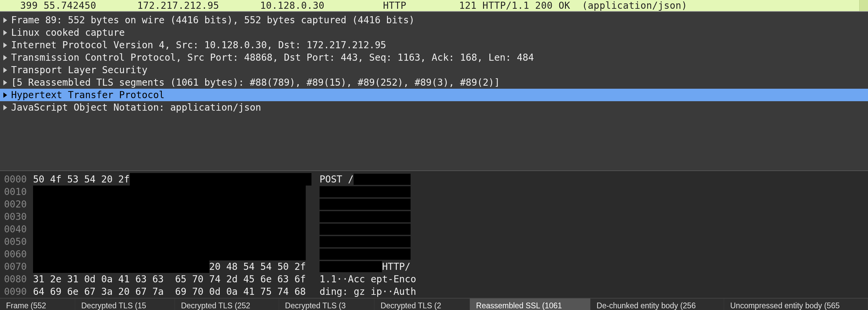  Describe the element at coordinates (368, 291) in the screenshot. I see `byte-ascii: ding: gz ip··Auth` at that location.